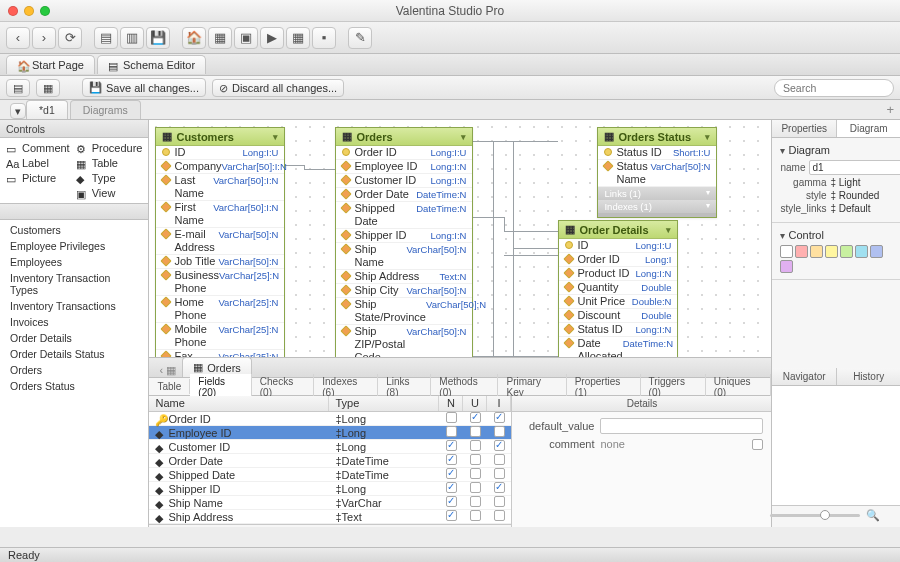 This screenshot has width=900, height=562. What do you see at coordinates (404, 312) in the screenshot?
I see `field-row: Ship State/ProvinceVarChar[50]:N` at bounding box center [404, 312].